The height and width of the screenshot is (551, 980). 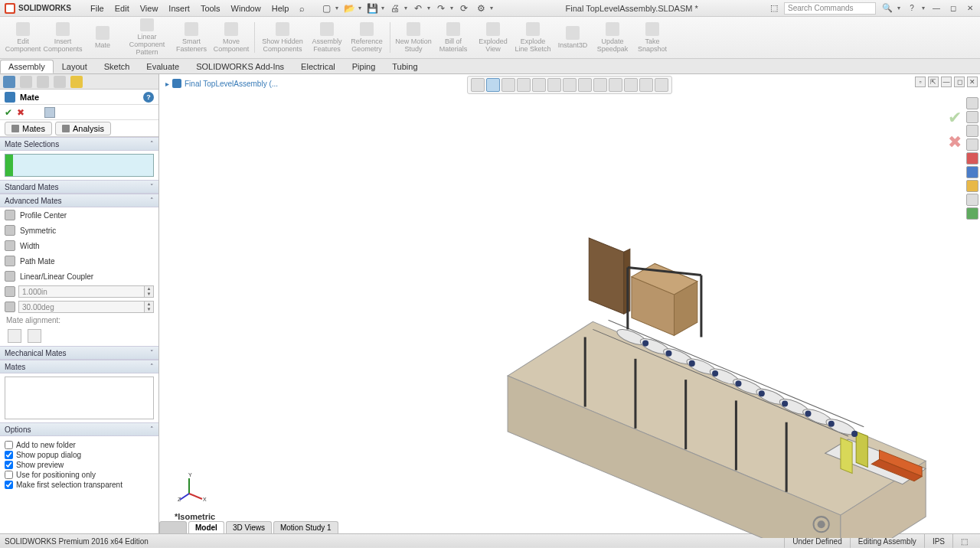 I want to click on align-same-button, so click(x=15, y=336).